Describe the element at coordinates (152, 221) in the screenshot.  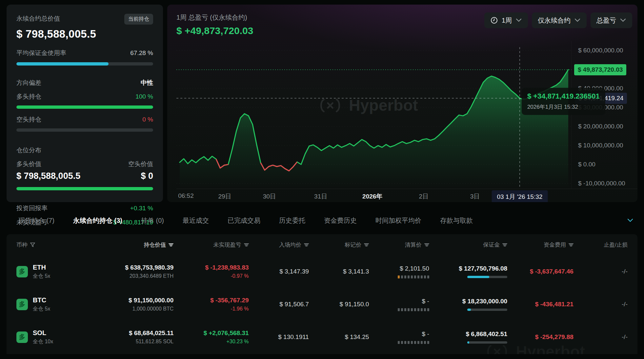
I see `tab-挂单0: 挂单 (0)` at that location.